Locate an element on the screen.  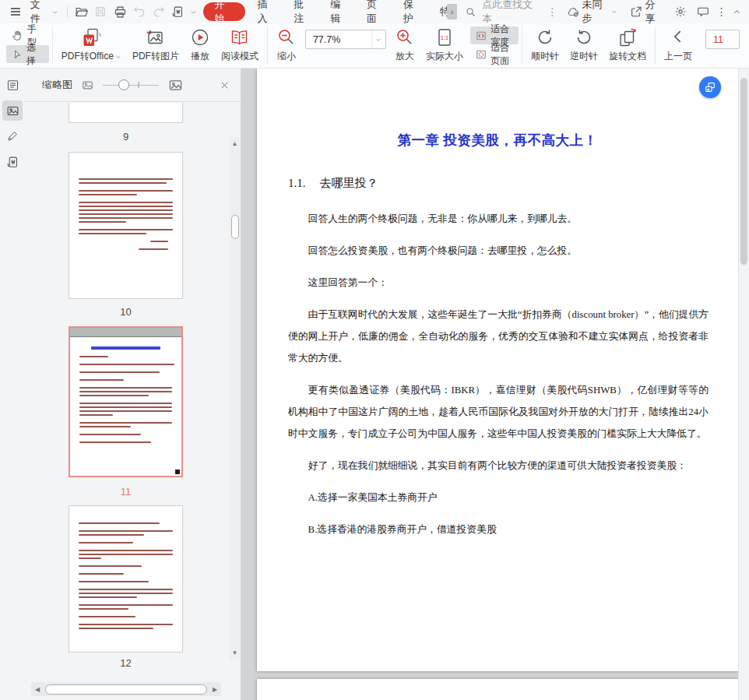
panel-tab-export-word is located at coordinates (12, 162).